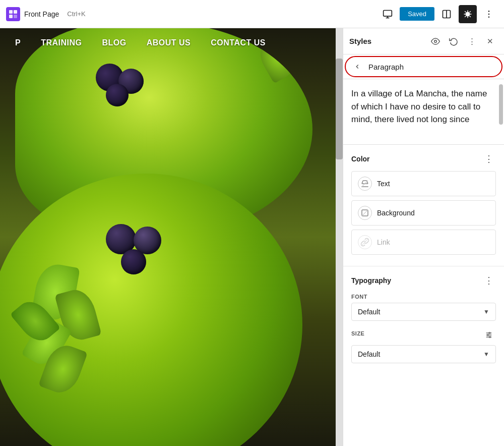 Image resolution: width=504 pixels, height=446 pixels. Describe the element at coordinates (358, 333) in the screenshot. I see `size-label: SIZE` at that location.